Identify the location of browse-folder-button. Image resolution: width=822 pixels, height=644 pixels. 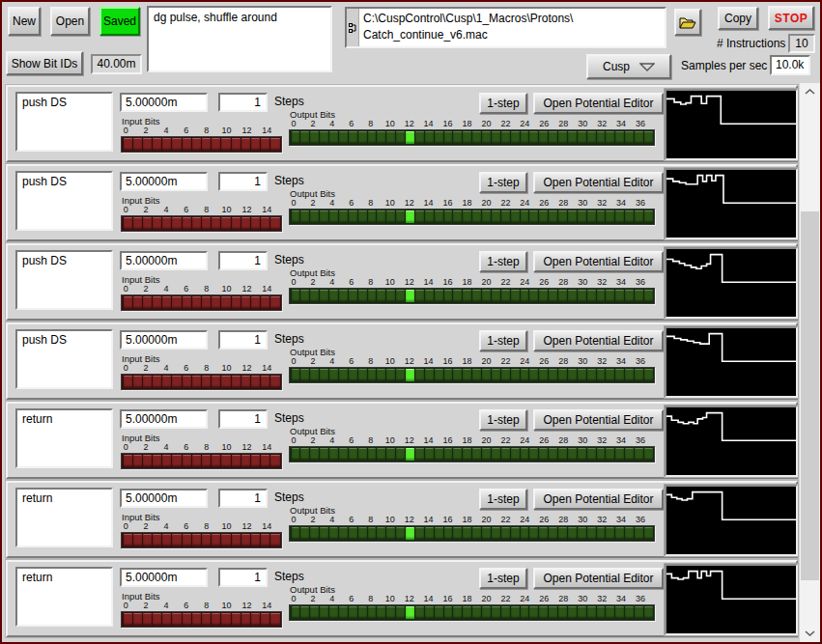
(688, 22).